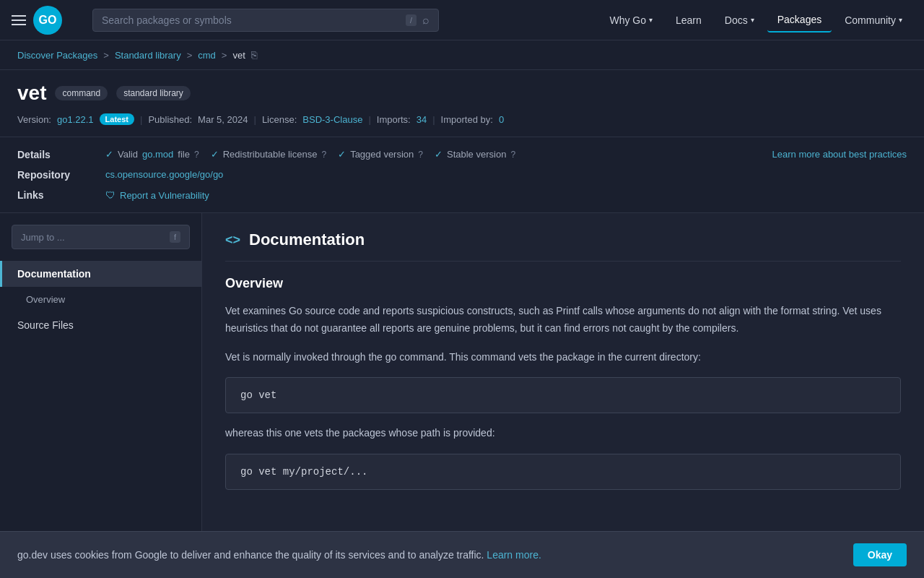 This screenshot has width=924, height=578. What do you see at coordinates (75, 120) in the screenshot?
I see `version-link: go1.22.1` at bounding box center [75, 120].